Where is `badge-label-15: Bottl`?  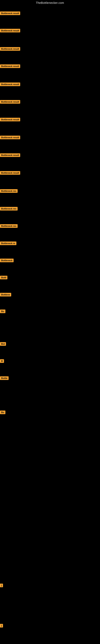
badge-label-15: Bottl is located at coordinates (4, 278).